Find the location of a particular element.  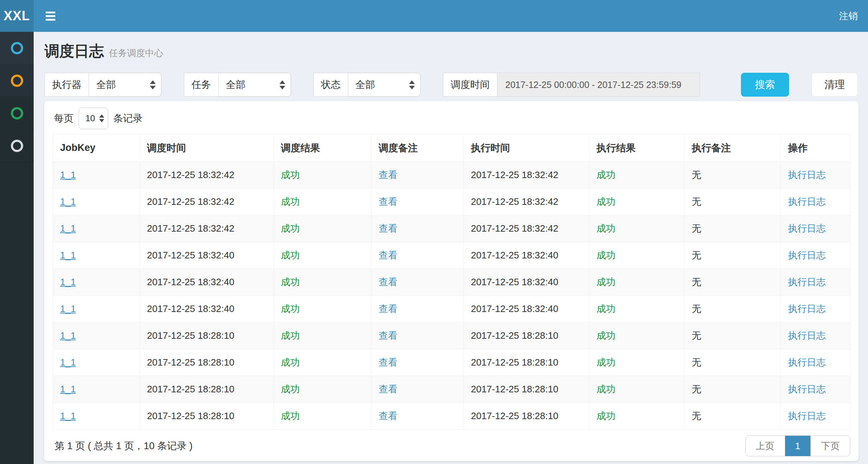

handle-time-cell: 2017-12-25 18:32:40 is located at coordinates (526, 282).